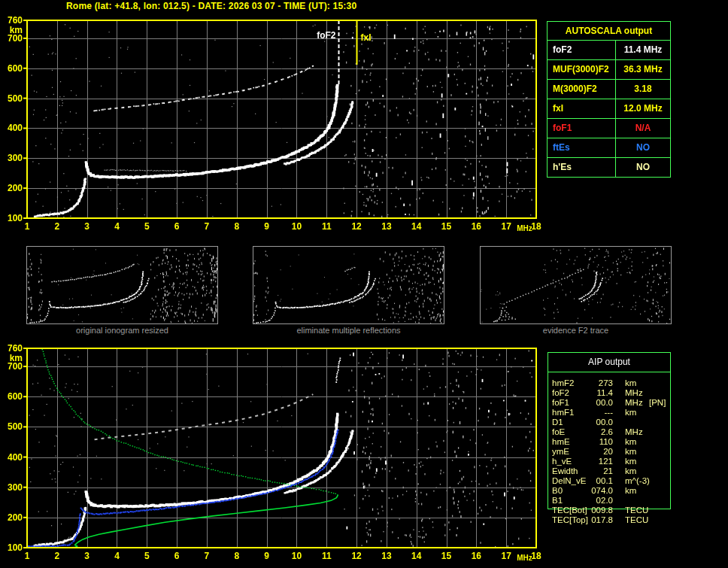 This screenshot has height=568, width=728. What do you see at coordinates (609, 128) in the screenshot?
I see `autoscala-row-foF1: foF1N/A` at bounding box center [609, 128].